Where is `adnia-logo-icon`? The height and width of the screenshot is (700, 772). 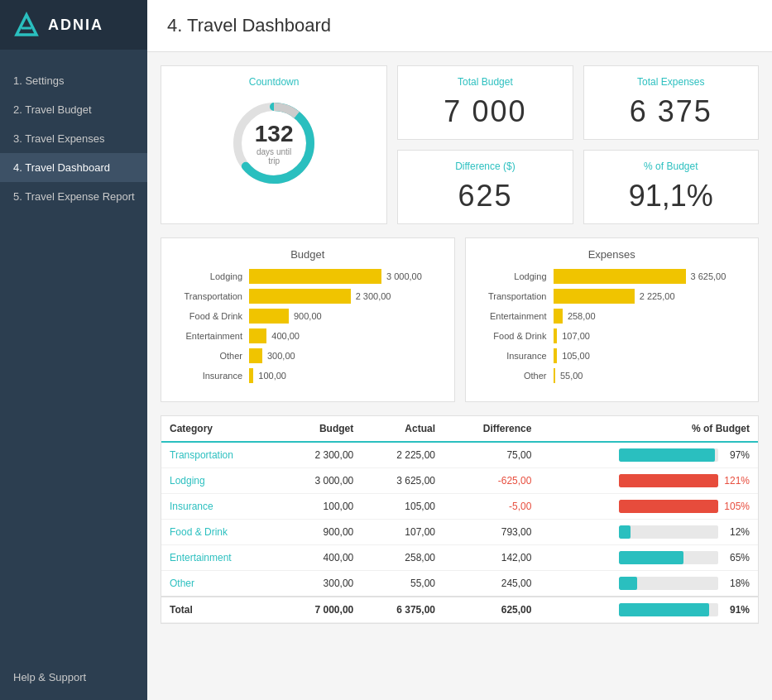 adnia-logo-icon is located at coordinates (26, 25).